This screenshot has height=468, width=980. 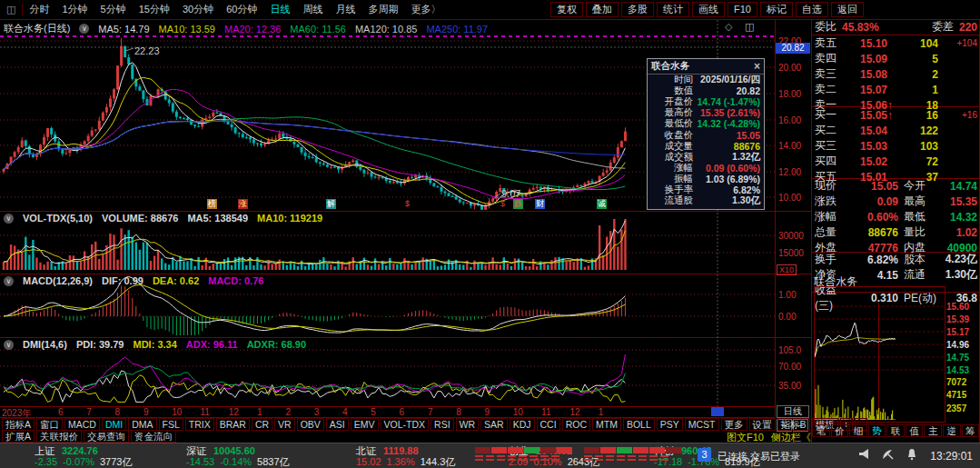 I want to click on indicator-tab-BOLL: BOLL, so click(x=639, y=424).